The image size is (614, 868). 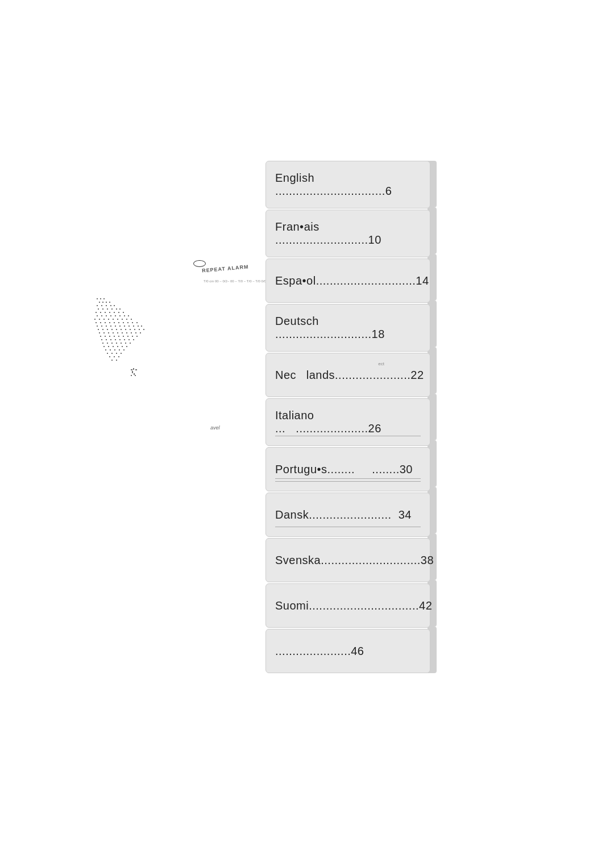 What do you see at coordinates (343, 515) in the screenshot?
I see `language-label-dansk: Dansk........................ 34` at bounding box center [343, 515].